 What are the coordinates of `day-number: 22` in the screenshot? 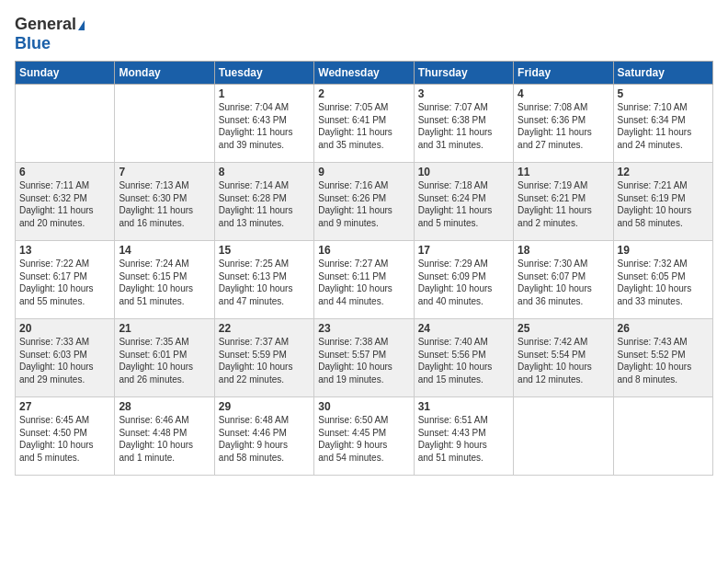 It's located at (265, 328).